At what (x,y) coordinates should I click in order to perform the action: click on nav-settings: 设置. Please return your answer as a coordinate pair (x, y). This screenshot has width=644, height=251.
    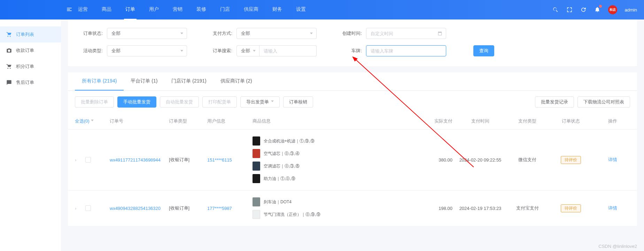
    Looking at the image, I should click on (301, 10).